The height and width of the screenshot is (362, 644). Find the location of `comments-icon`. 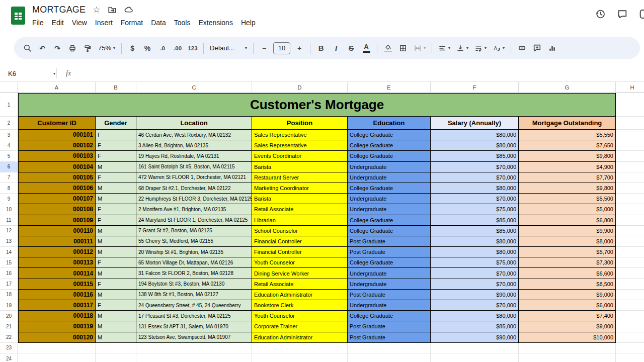

comments-icon is located at coordinates (622, 14).